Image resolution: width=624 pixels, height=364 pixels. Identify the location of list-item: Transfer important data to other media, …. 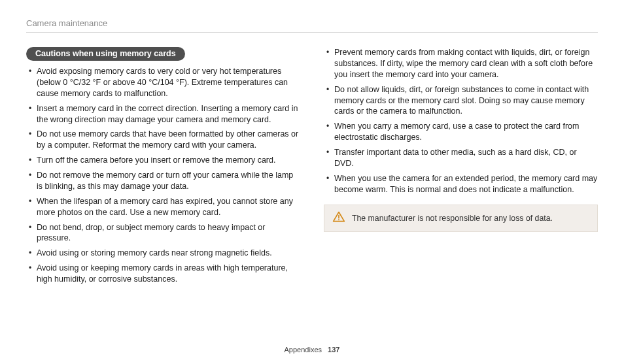
(462, 158).